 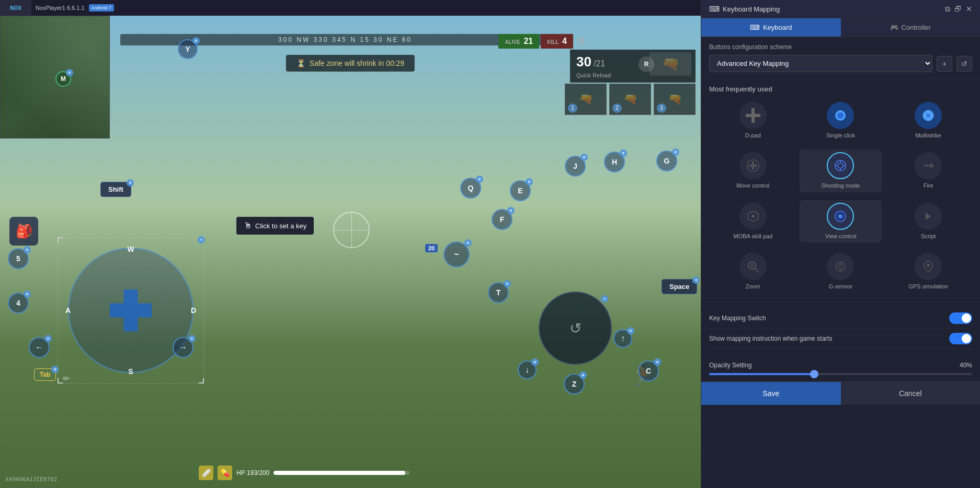 What do you see at coordinates (948, 9) in the screenshot?
I see `panel-minimize-btn: ⧉` at bounding box center [948, 9].